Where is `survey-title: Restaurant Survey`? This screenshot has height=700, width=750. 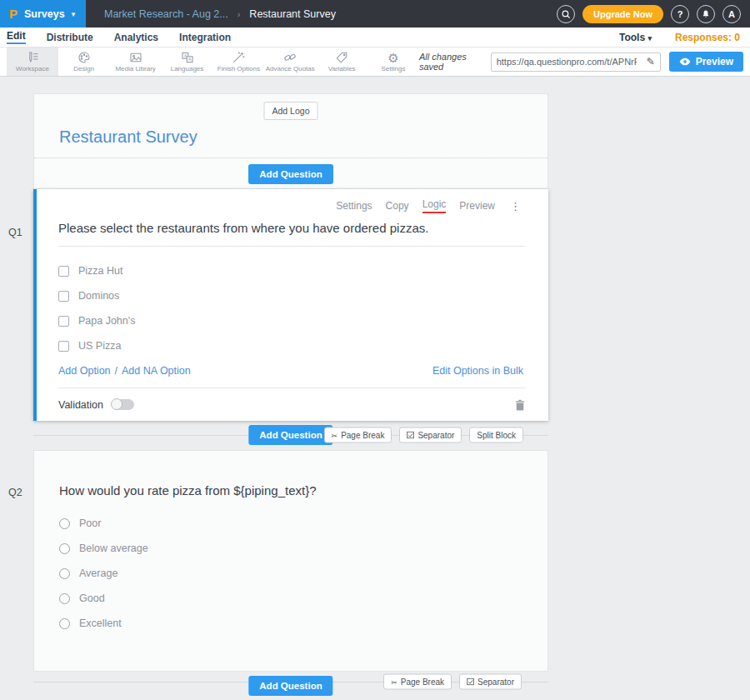
survey-title: Restaurant Survey is located at coordinates (128, 137).